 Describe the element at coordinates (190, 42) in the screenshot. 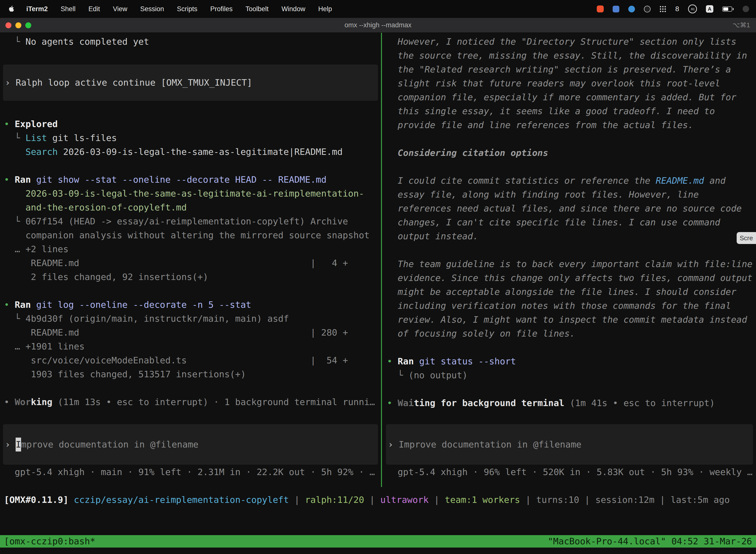

I see `terminal-line: └ No agents completed yet` at that location.